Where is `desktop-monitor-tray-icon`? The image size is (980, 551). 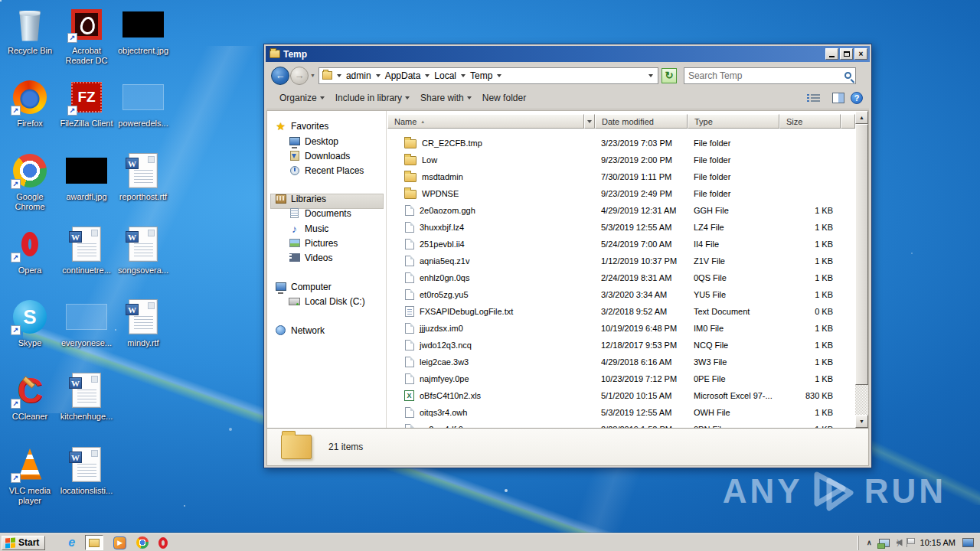 desktop-monitor-tray-icon is located at coordinates (968, 543).